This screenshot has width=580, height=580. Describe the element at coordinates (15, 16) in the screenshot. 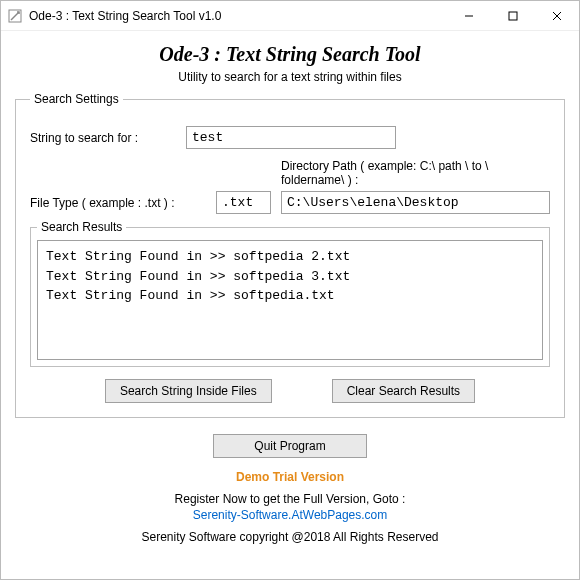

I see `app-icon` at that location.